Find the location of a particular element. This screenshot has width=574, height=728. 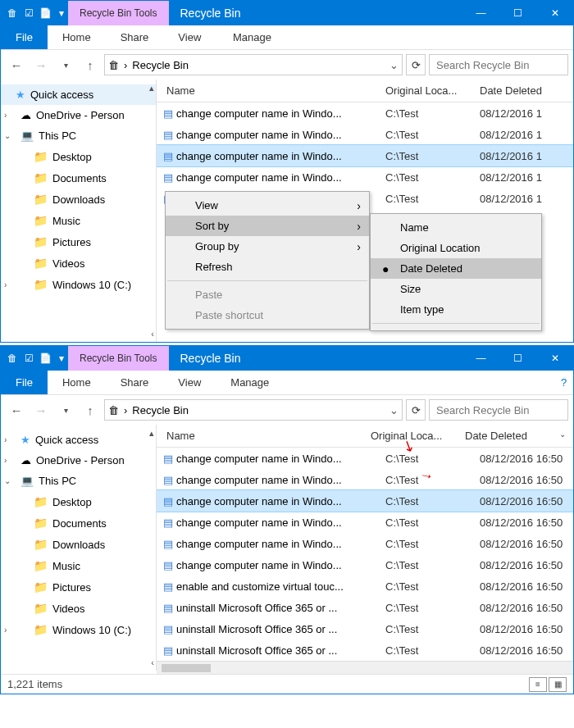

ctx-sort-by: Sort by› is located at coordinates (267, 226).